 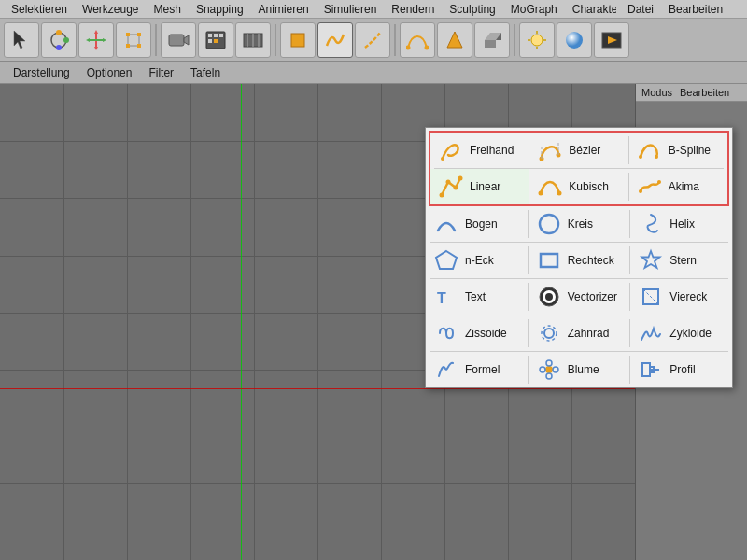 I want to click on dropdown-cell-3-2: Stern, so click(x=682, y=260).